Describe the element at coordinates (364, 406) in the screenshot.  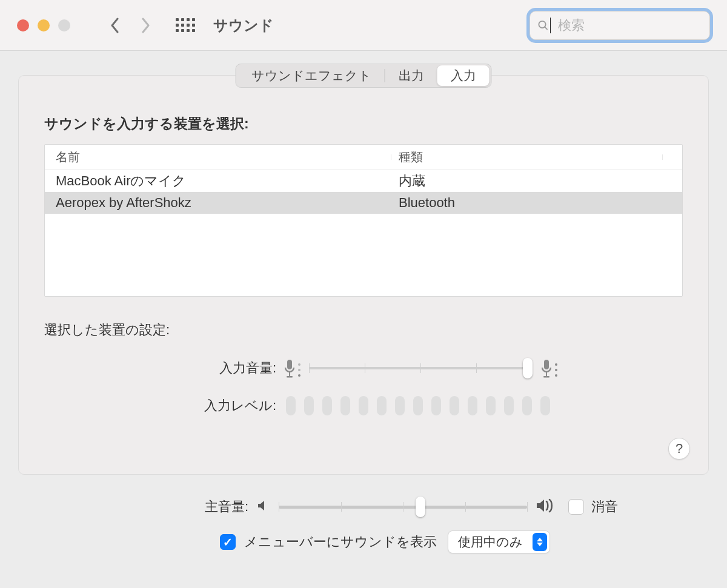
I see `input-level-row: 入力レベル:` at that location.